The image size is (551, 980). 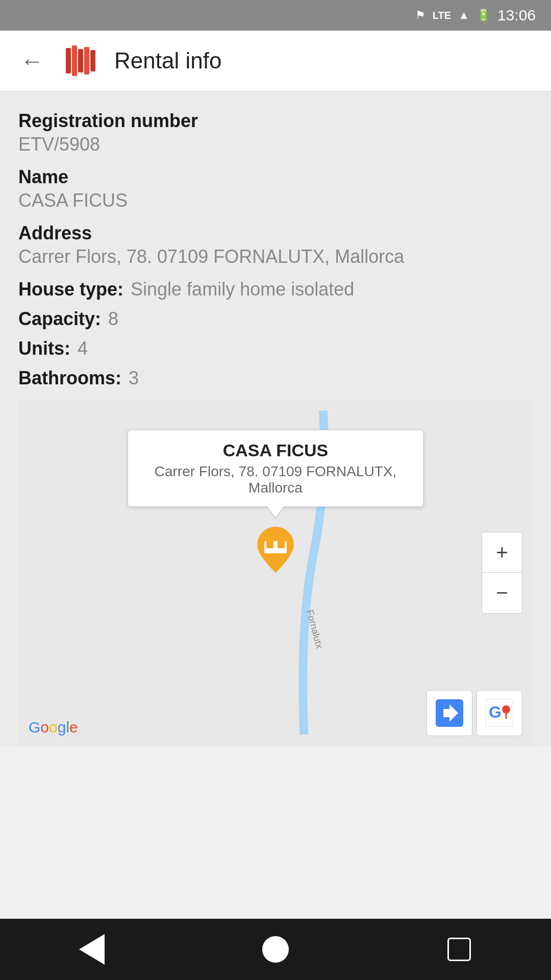 I want to click on home-circle-icon, so click(x=276, y=949).